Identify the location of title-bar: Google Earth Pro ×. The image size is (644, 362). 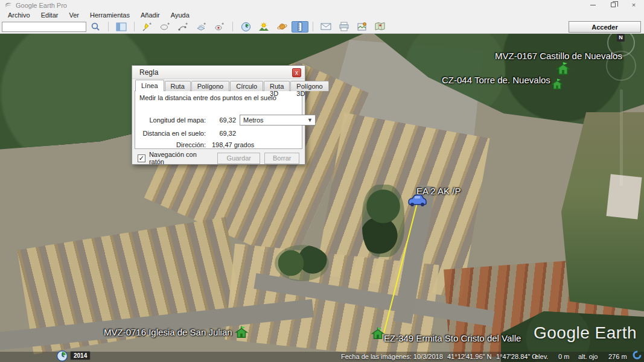
(322, 5).